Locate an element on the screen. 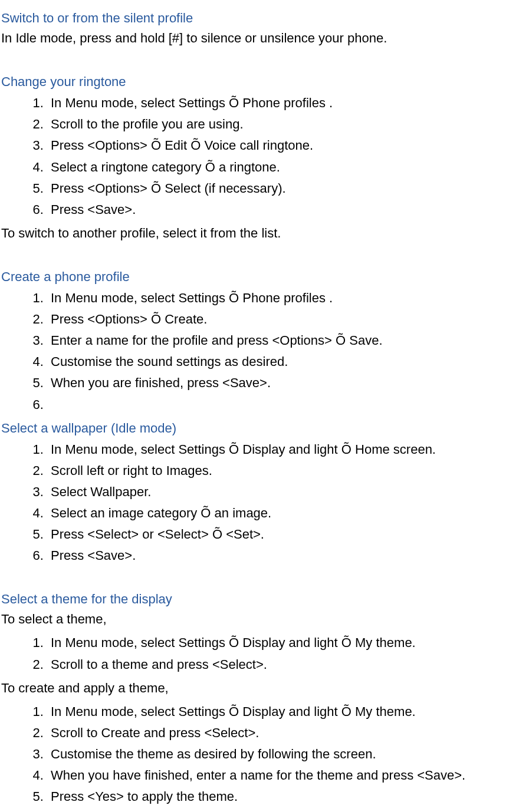  list-item: Customise the theme as desired by follow… is located at coordinates (283, 754).